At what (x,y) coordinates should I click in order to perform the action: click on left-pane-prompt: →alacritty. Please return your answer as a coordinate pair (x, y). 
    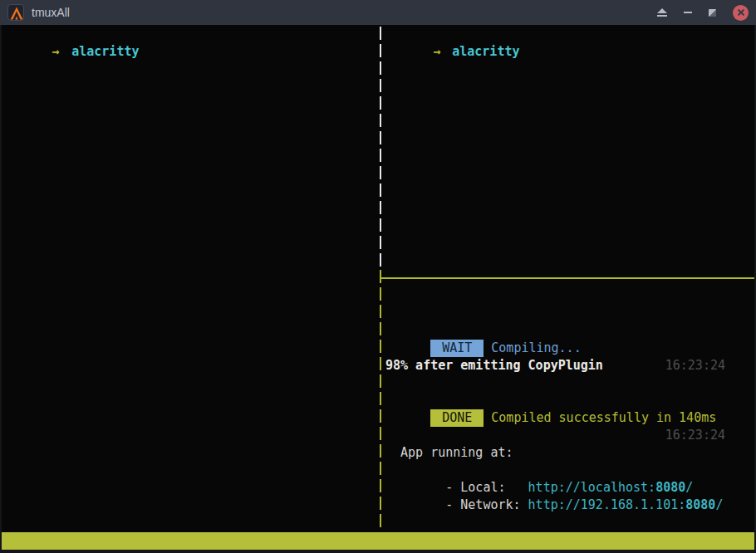
    Looking at the image, I should click on (72, 35).